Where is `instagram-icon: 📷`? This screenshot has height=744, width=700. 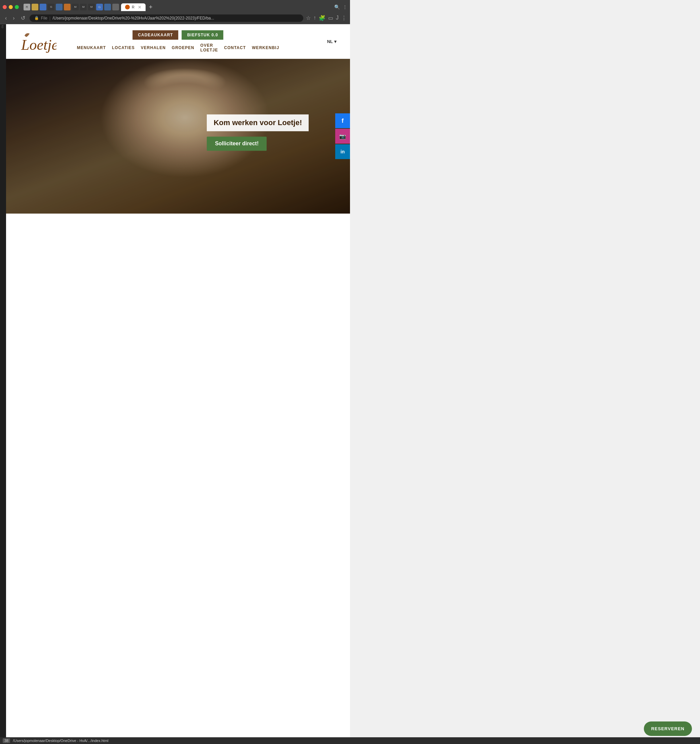 instagram-icon: 📷 is located at coordinates (343, 136).